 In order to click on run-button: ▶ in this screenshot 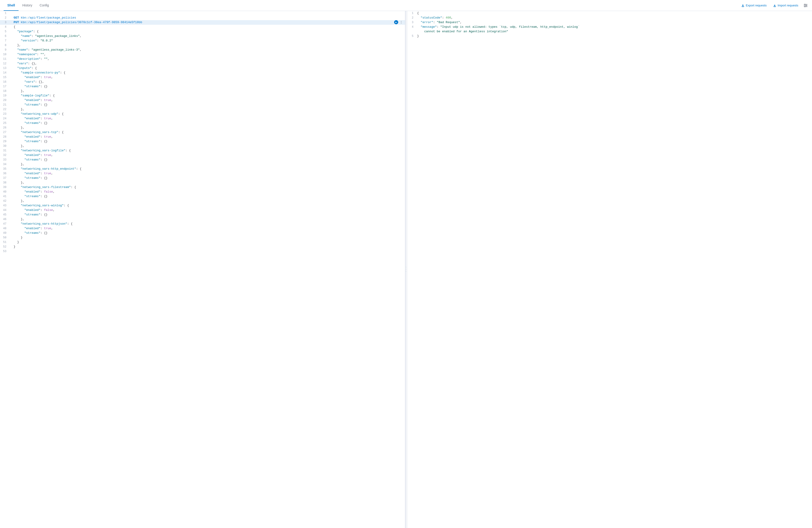, I will do `click(396, 22)`.